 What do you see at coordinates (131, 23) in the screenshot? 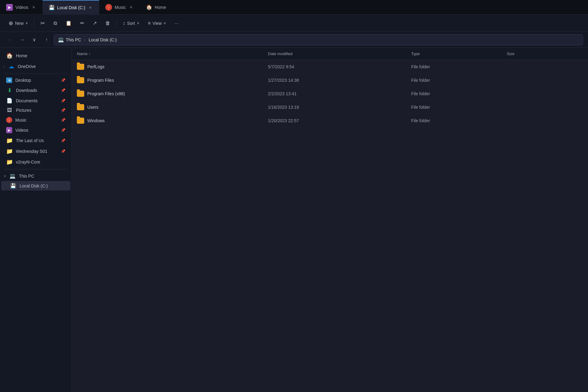
I see `sort-label: Sort` at bounding box center [131, 23].